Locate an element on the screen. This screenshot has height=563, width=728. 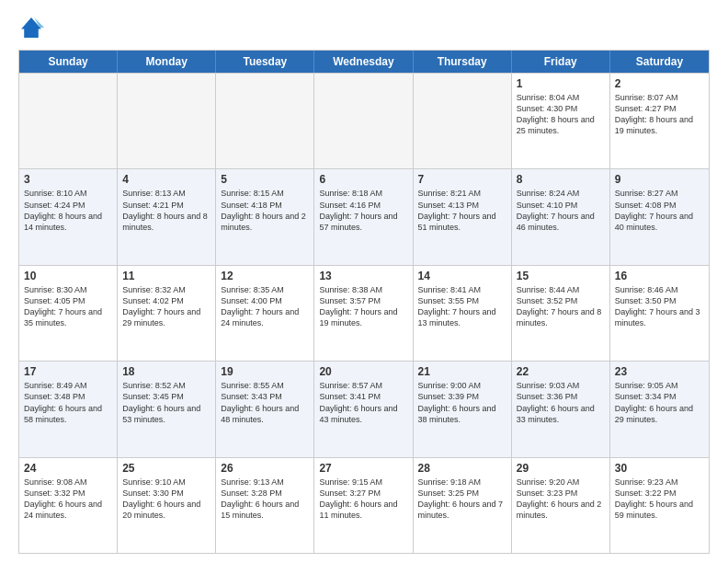
calendar-cell: 2Sunrise: 8:07 AM Sunset: 4:27 PM Daylig… is located at coordinates (660, 121).